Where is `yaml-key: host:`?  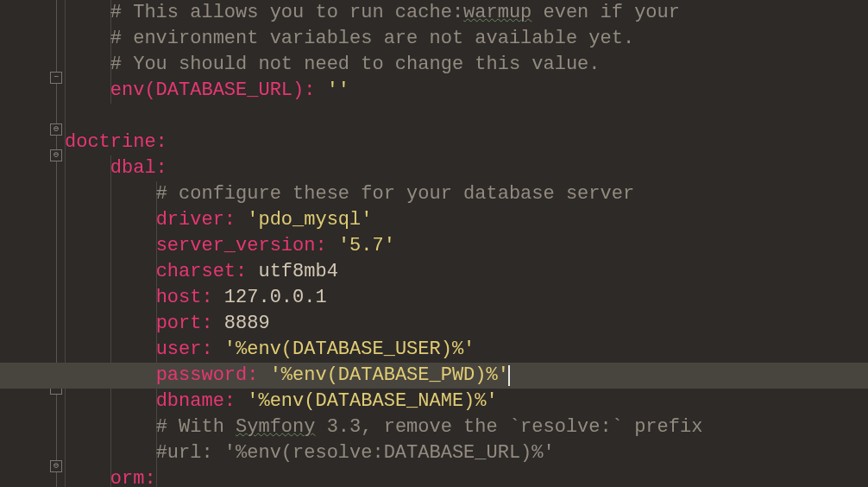 yaml-key: host: is located at coordinates (185, 297).